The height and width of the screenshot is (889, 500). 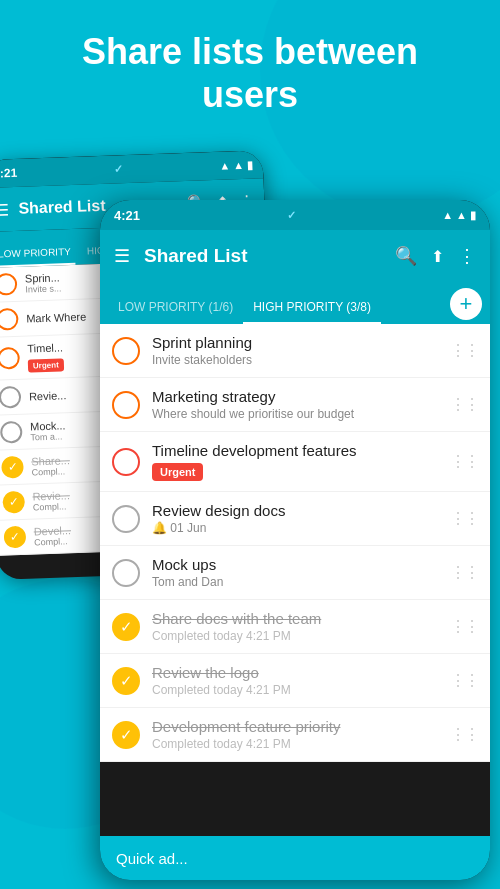 I want to click on fg-more-icon: ⋮, so click(x=467, y=256).